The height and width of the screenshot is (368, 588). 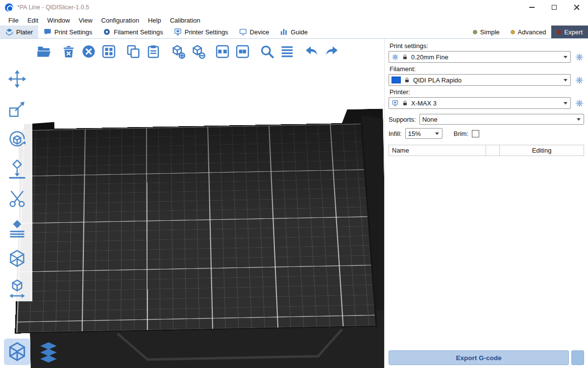 What do you see at coordinates (155, 21) in the screenshot?
I see `menu-help: Help` at bounding box center [155, 21].